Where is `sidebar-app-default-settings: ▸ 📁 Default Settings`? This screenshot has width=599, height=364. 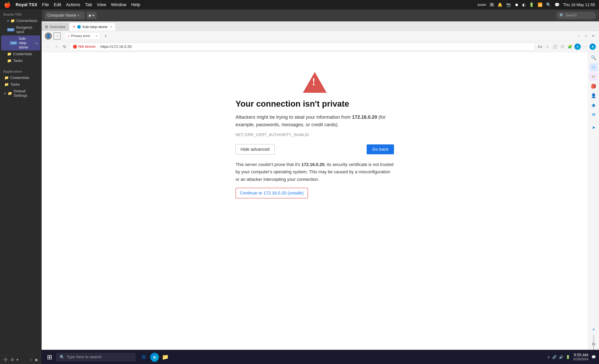 sidebar-app-default-settings: ▸ 📁 Default Settings is located at coordinates (21, 93).